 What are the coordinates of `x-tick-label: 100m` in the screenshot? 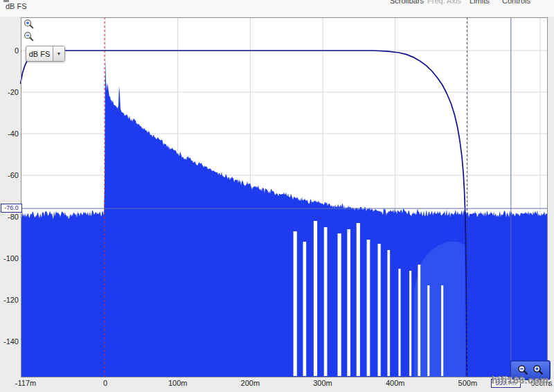 It's located at (178, 383).